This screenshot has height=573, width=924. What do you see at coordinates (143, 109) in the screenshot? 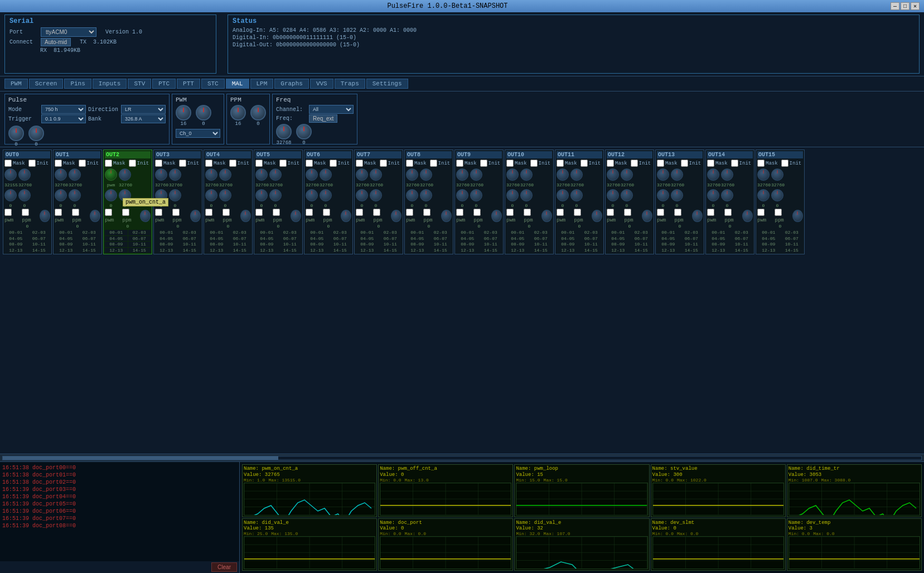
I see `direction-select: LR` at bounding box center [143, 109].